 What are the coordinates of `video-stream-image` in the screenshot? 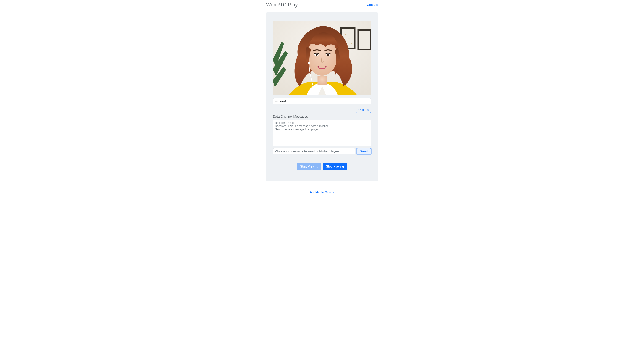 It's located at (322, 58).